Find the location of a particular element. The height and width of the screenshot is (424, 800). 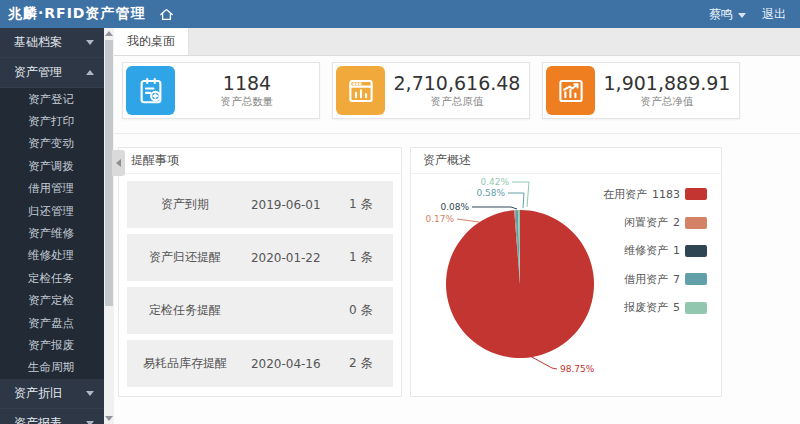

sidebar-scrollbar is located at coordinates (109, 226).